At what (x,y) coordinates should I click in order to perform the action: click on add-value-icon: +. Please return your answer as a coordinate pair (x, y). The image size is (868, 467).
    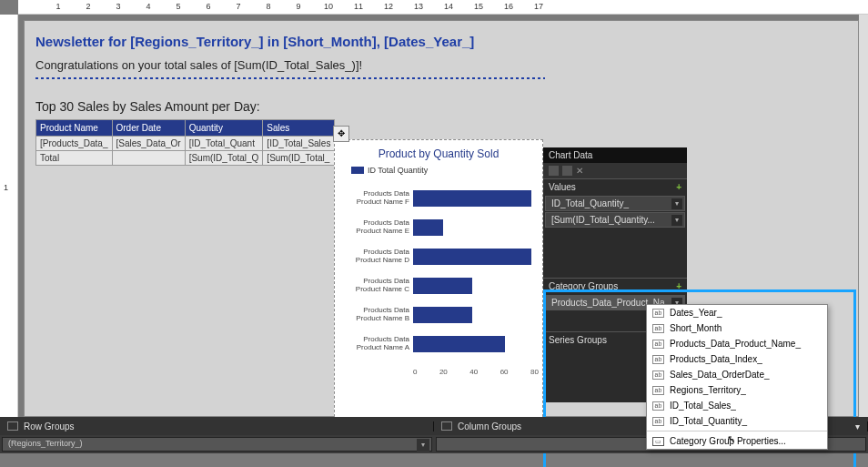
    Looking at the image, I should click on (679, 188).